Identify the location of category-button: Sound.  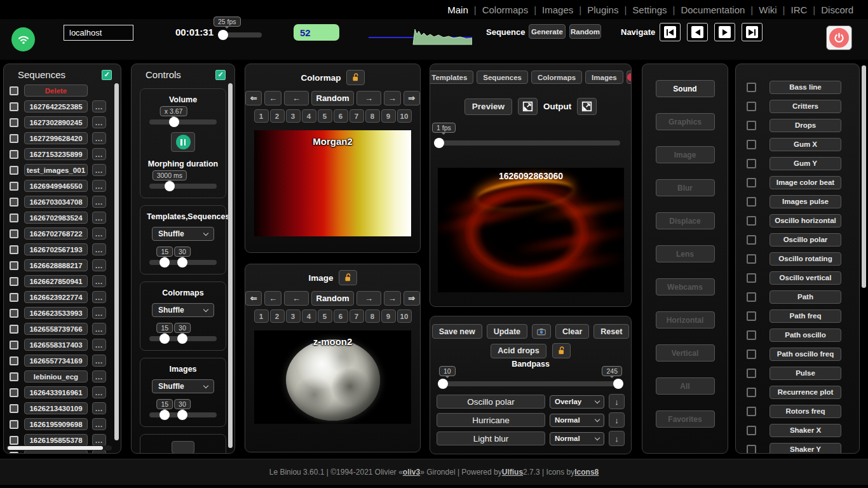
(685, 89).